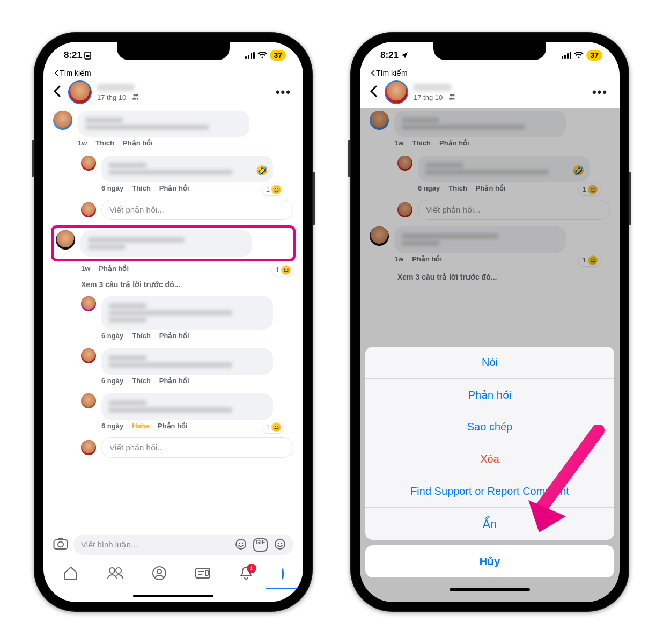  I want to click on post-date: 17 thg 10·, so click(182, 98).